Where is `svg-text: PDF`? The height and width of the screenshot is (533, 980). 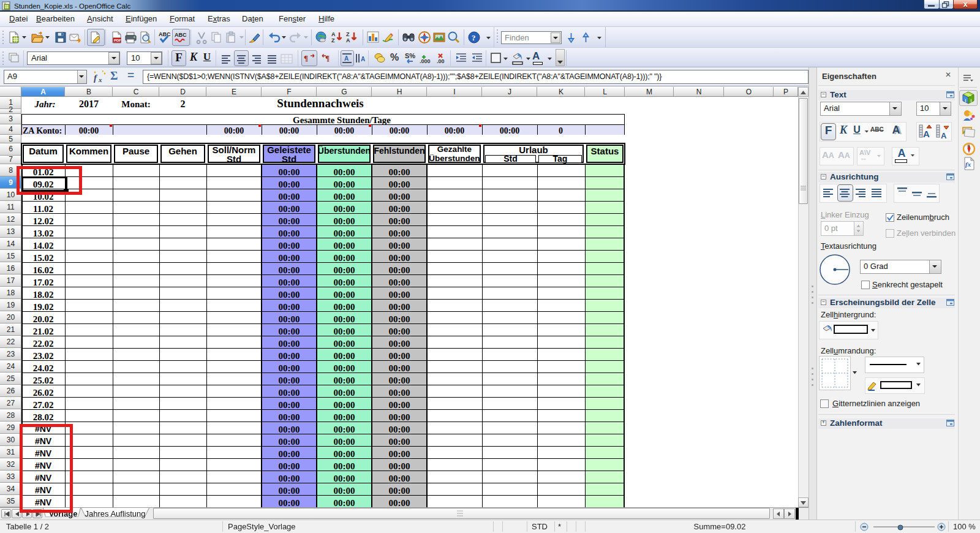
svg-text: PDF is located at coordinates (118, 40).